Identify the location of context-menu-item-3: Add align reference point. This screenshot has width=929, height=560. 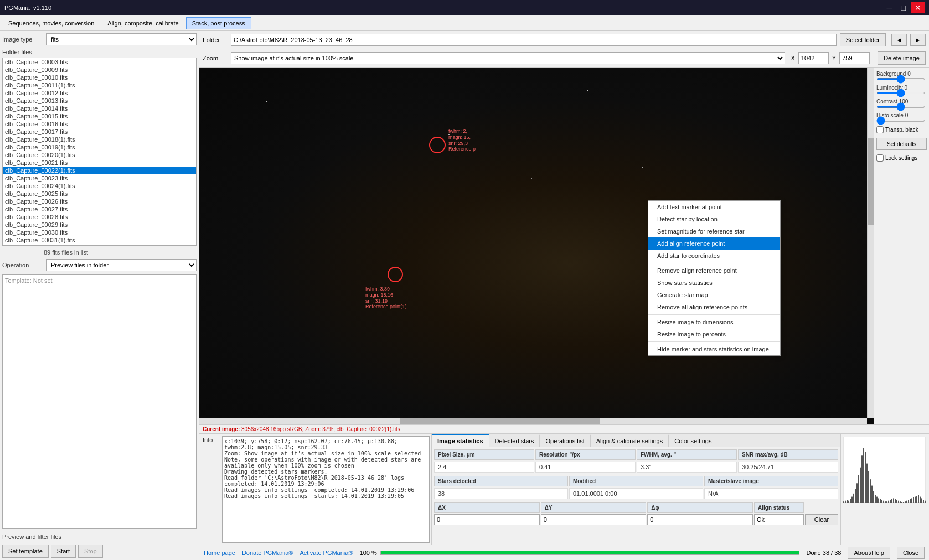
(714, 243).